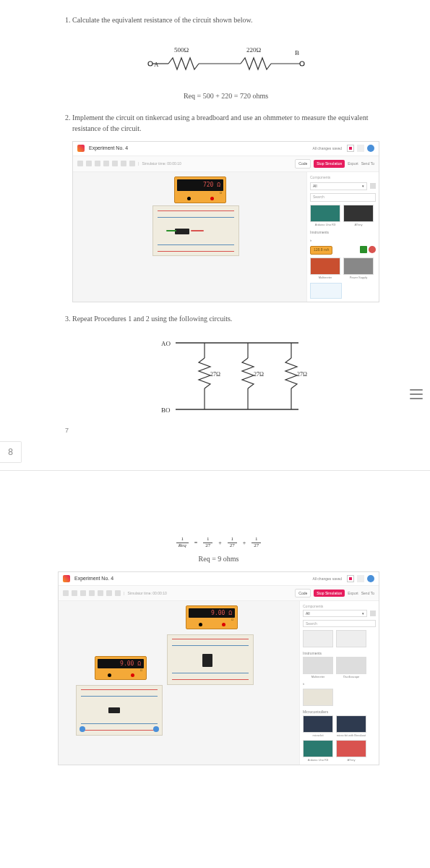  I want to click on wire-red, so click(197, 231).